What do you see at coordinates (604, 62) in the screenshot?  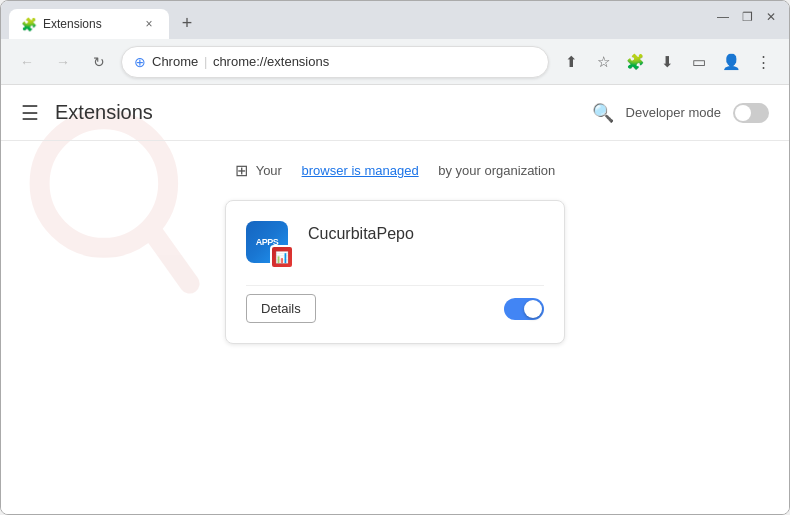 I see `bookmark-icon: ☆` at bounding box center [604, 62].